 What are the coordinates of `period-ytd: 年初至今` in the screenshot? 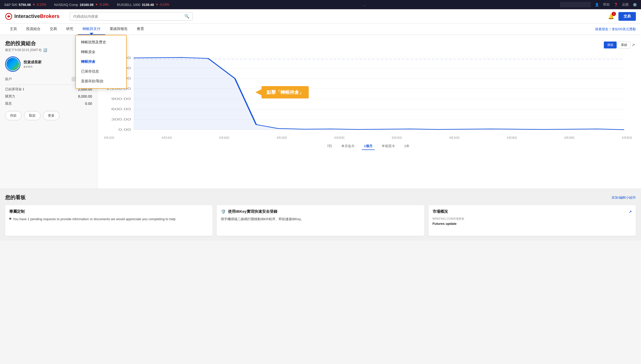 It's located at (388, 146).